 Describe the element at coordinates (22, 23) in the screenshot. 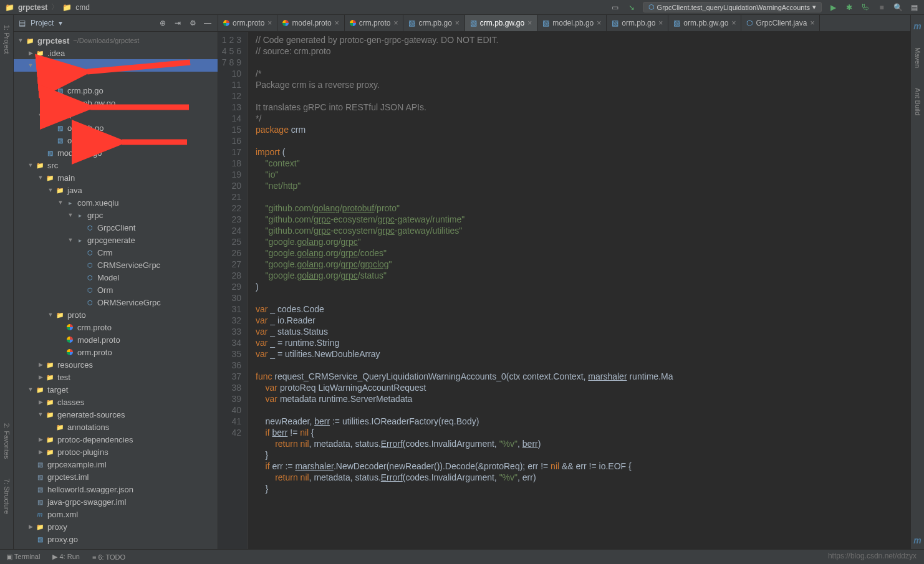

I see `project-combo-icon: ▤` at that location.